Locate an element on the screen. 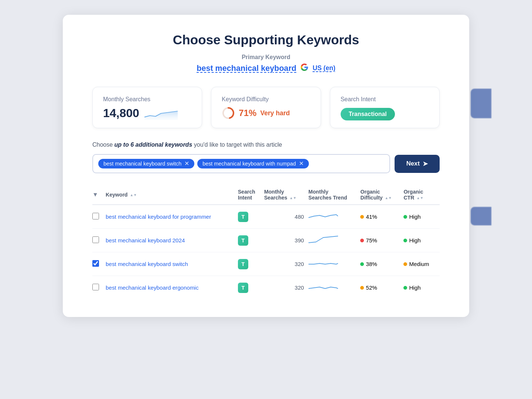  keyword-sort-icon: ▲▼ is located at coordinates (133, 195).